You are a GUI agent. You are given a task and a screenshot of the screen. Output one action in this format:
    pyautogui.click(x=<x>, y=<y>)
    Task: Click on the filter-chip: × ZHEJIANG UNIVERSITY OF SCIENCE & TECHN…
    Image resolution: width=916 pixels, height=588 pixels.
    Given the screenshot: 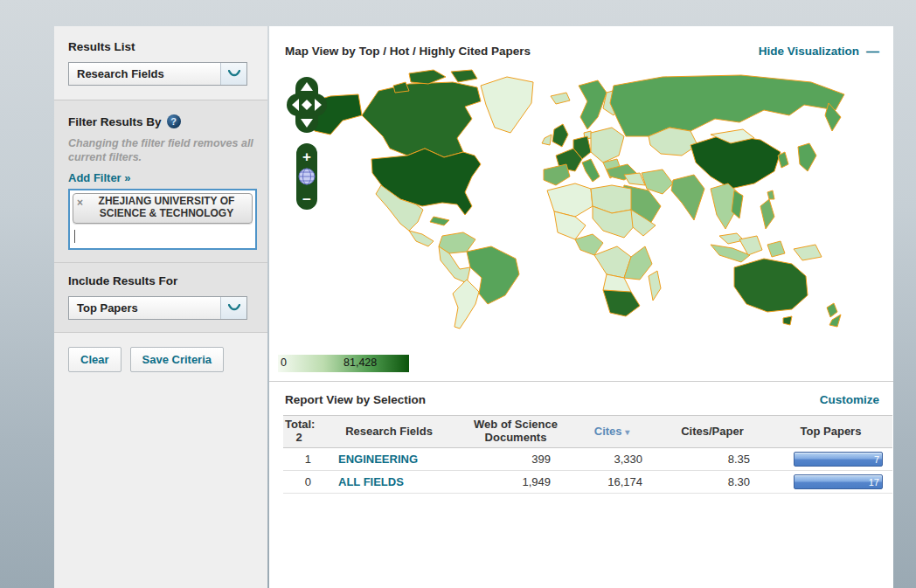 What is the action you would take?
    pyautogui.click(x=163, y=208)
    